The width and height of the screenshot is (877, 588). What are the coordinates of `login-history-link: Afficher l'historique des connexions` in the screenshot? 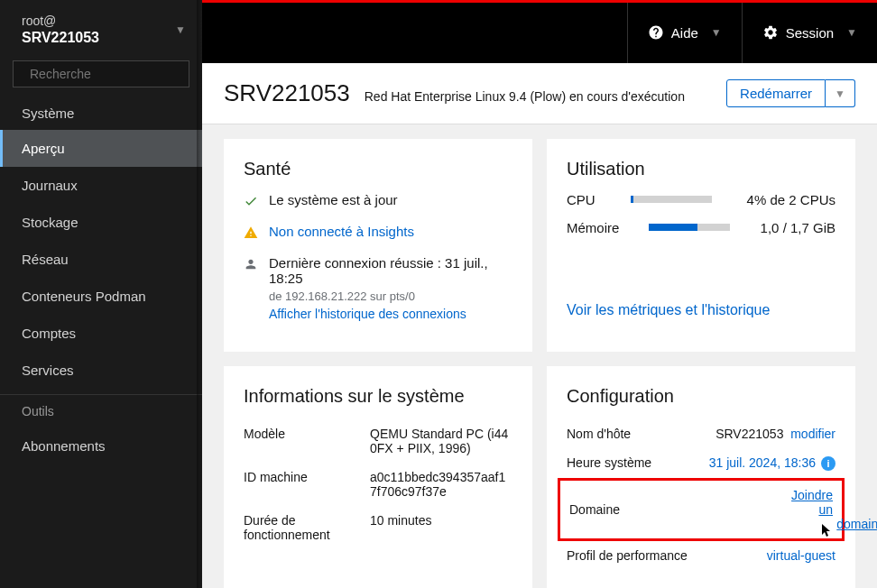 It's located at (391, 314).